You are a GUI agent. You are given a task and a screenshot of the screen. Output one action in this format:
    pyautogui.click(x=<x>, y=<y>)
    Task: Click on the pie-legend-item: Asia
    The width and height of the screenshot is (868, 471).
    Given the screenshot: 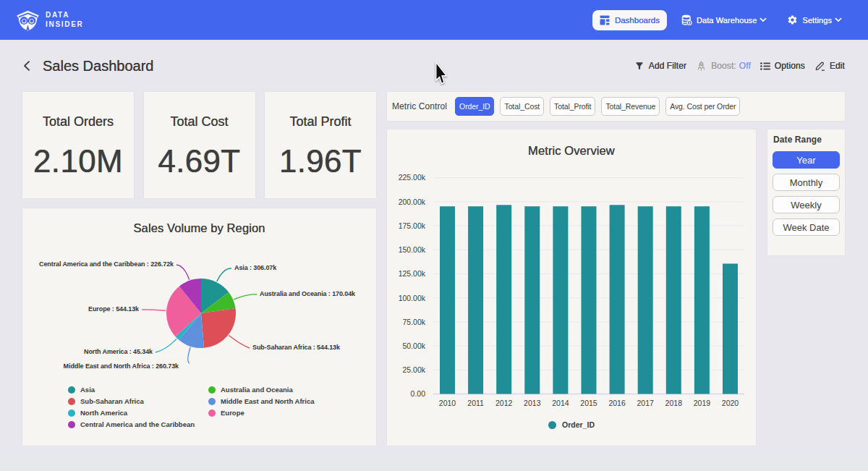 What is the action you would take?
    pyautogui.click(x=81, y=389)
    